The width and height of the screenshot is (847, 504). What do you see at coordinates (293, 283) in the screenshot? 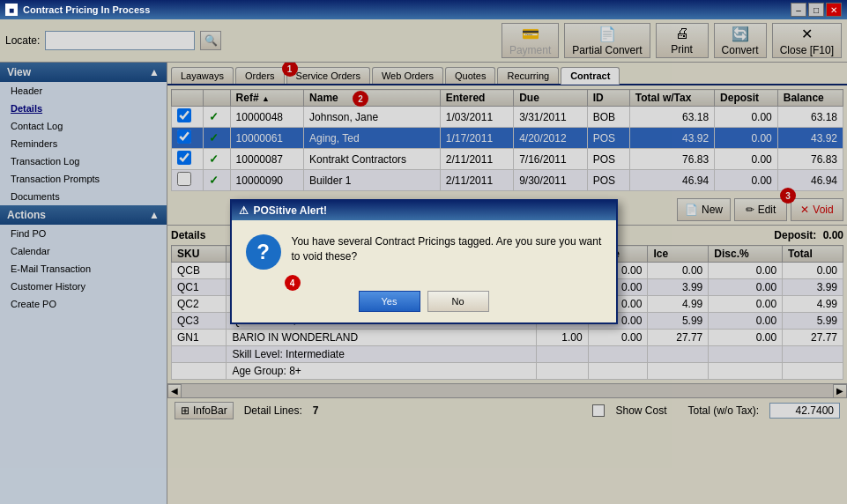
I see `circle-4-badge: 4` at bounding box center [293, 283].